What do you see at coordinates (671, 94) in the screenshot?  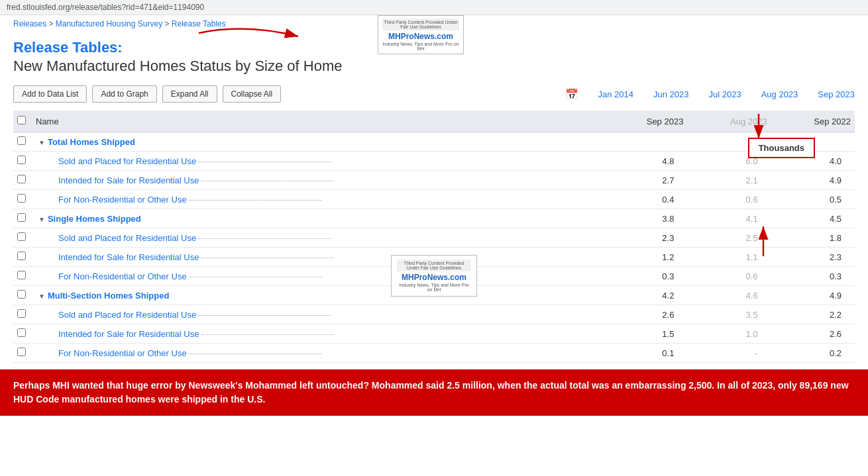 I see `date-jun2023: Jun 2023` at bounding box center [671, 94].